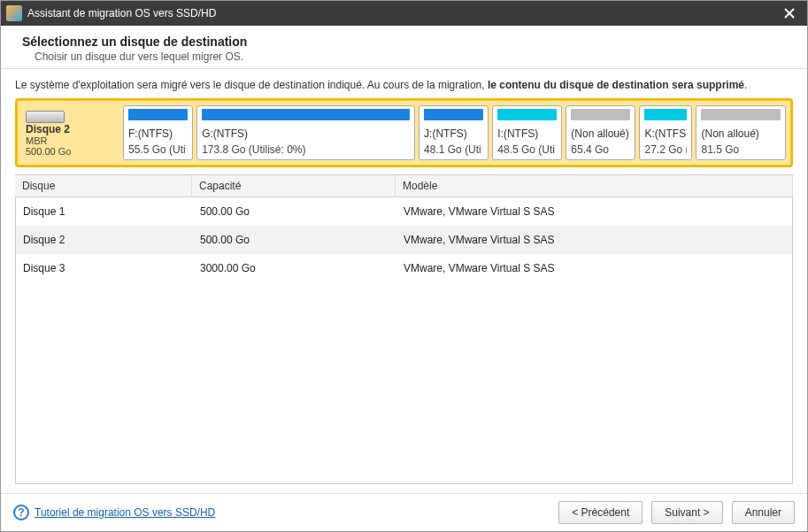  I want to click on partition-size: 48.5 Go (Uti, so click(527, 150).